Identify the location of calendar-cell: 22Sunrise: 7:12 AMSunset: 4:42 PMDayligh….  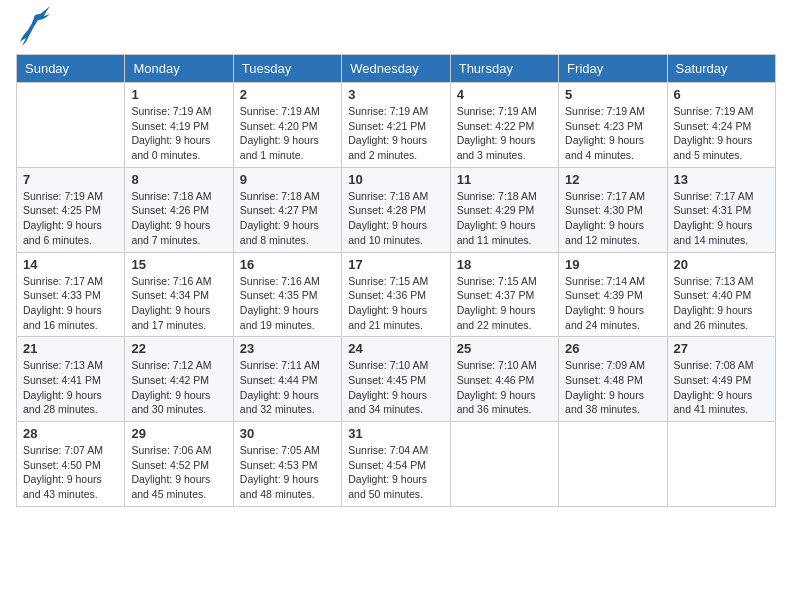
(179, 380).